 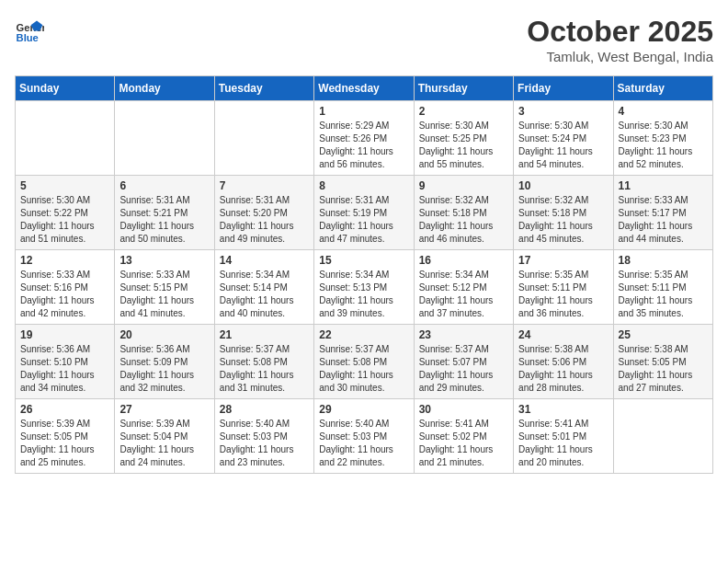 What do you see at coordinates (620, 57) in the screenshot?
I see `location: Tamluk, West Bengal, India` at bounding box center [620, 57].